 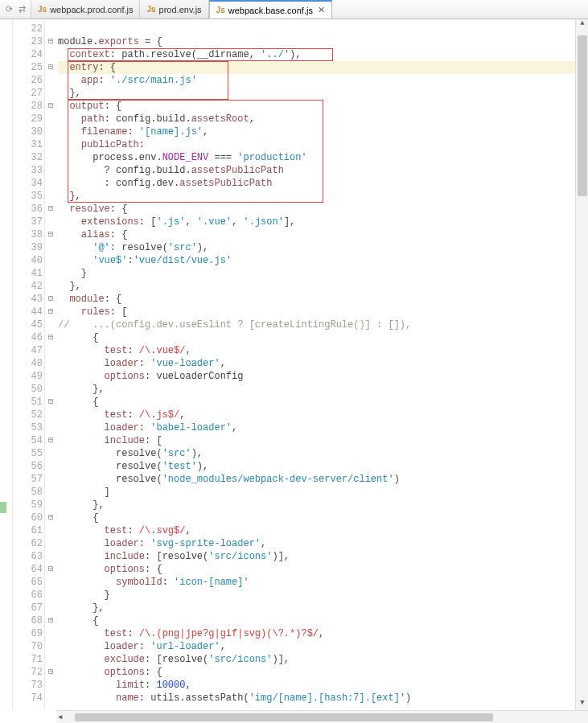 I want to click on code-line: symbolId: 'icon-[name]', so click(x=317, y=582).